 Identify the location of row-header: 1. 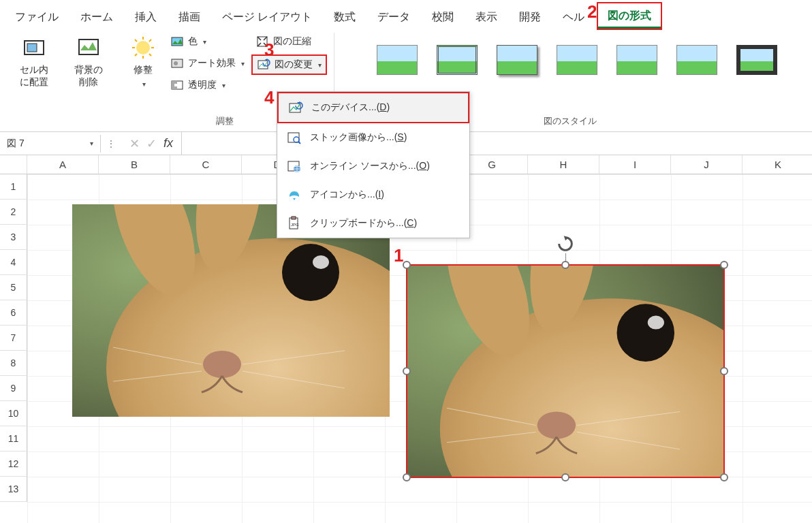
(14, 187).